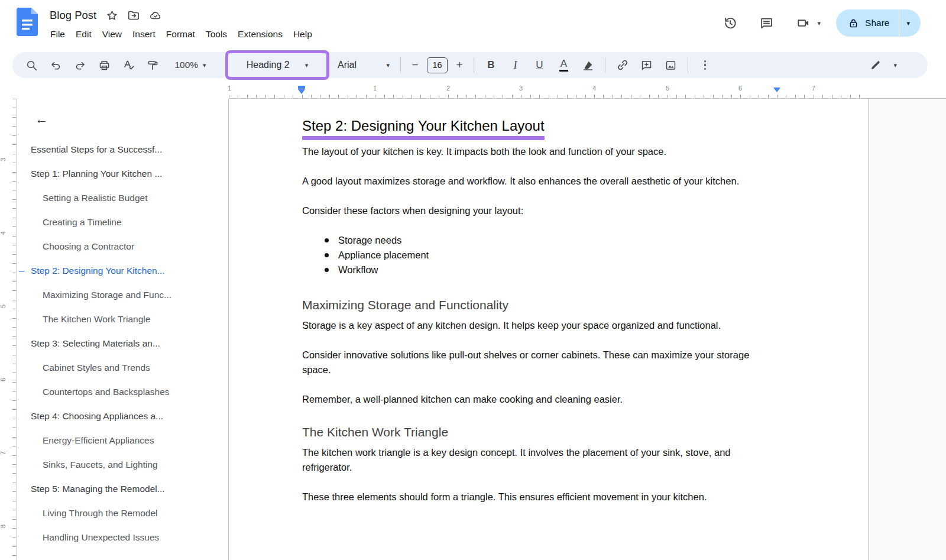 This screenshot has width=946, height=560. What do you see at coordinates (112, 15) in the screenshot?
I see `star-icon` at bounding box center [112, 15].